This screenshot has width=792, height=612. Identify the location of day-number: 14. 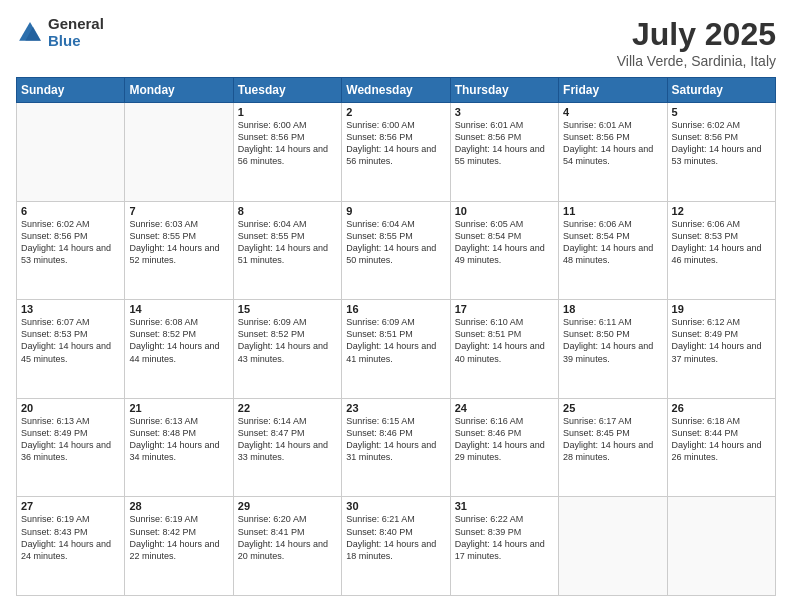
(178, 309).